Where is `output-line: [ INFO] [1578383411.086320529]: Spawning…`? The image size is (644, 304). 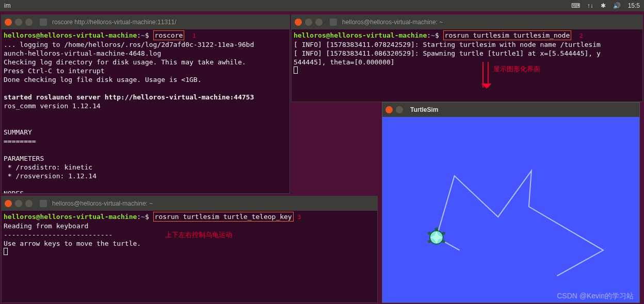
output-line: [ INFO] [1578383411.086320529]: Spawning… is located at coordinates (447, 54).